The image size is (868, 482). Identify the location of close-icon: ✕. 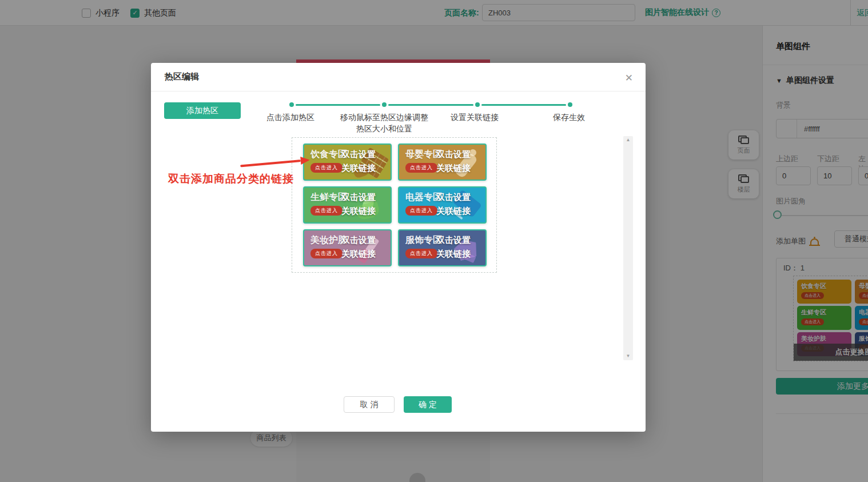
(629, 78).